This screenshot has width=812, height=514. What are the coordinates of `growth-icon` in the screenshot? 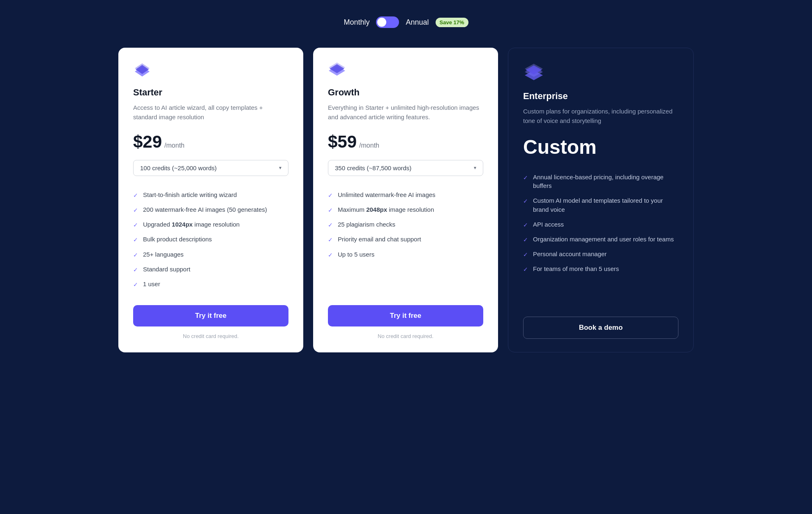 It's located at (406, 71).